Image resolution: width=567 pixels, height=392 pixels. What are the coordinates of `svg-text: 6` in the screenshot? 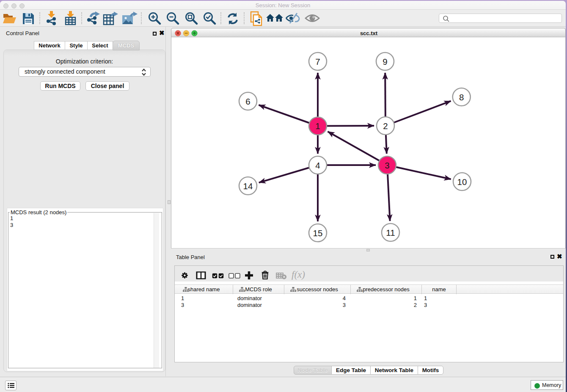 It's located at (248, 102).